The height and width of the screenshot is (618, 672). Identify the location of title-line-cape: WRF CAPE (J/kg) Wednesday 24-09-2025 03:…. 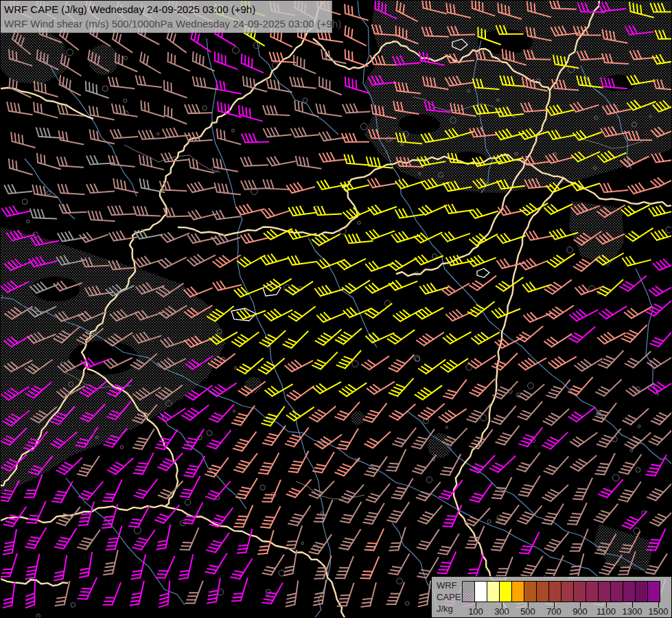
(167, 10).